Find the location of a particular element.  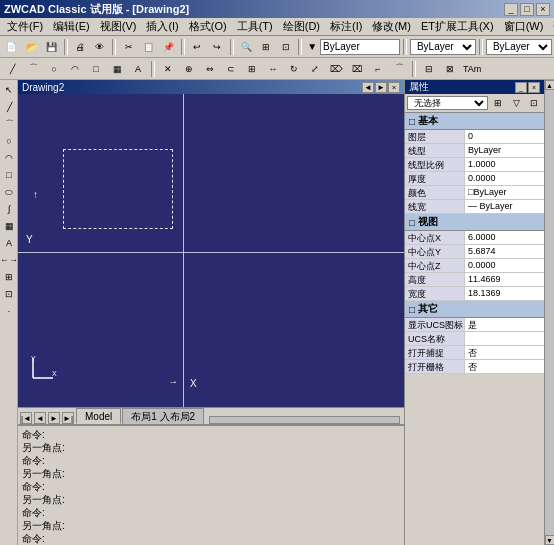

scroll-track is located at coordinates (550, 312).